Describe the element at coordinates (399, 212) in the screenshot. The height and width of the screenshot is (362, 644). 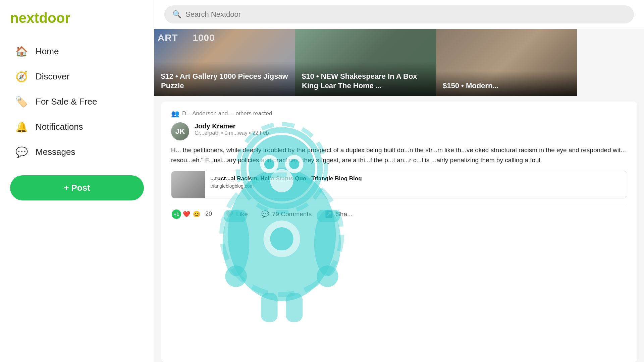
I see `post-actions: +1 ❤️ 😊 20 🤍 Like 💬 79 Comments ↗️ Sha..…` at that location.